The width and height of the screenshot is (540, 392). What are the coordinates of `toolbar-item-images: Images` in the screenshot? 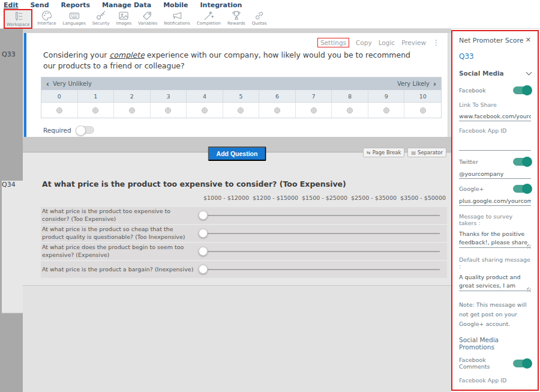 It's located at (124, 18).